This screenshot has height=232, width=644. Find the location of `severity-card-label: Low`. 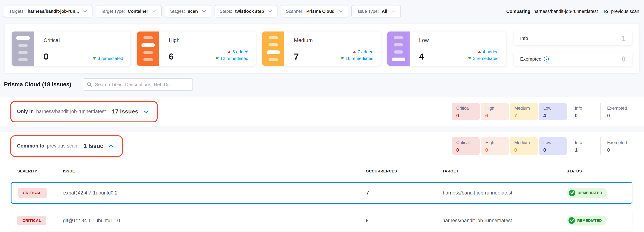

severity-card-label: Low is located at coordinates (459, 40).